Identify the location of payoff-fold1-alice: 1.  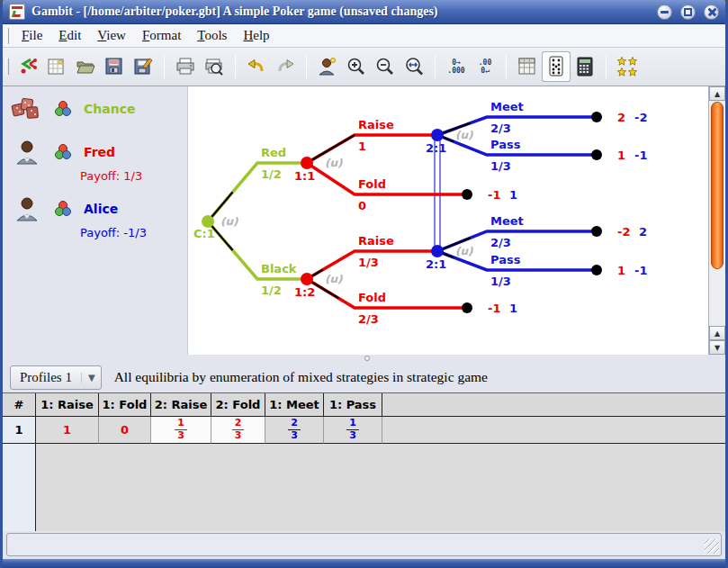
(513, 194).